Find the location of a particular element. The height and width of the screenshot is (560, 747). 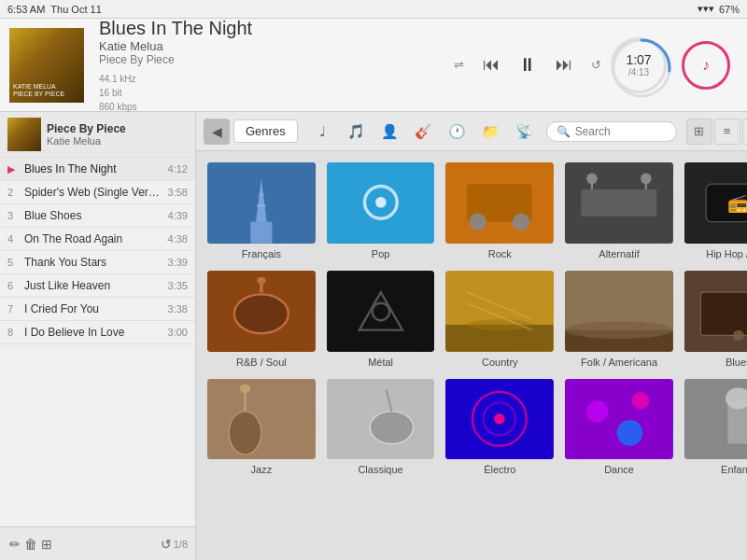

list-view-button: ≡ is located at coordinates (727, 132).